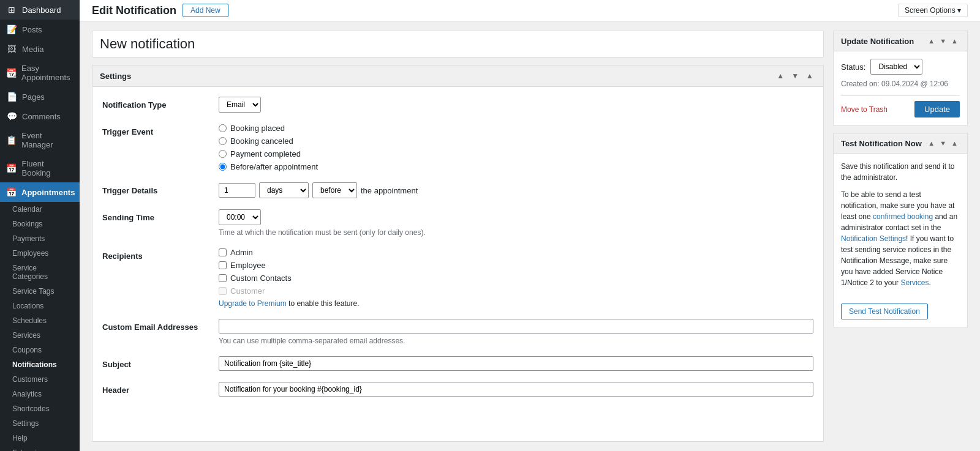 Image resolution: width=980 pixels, height=451 pixels. Describe the element at coordinates (223, 154) in the screenshot. I see `payment-completed-radio` at that location.